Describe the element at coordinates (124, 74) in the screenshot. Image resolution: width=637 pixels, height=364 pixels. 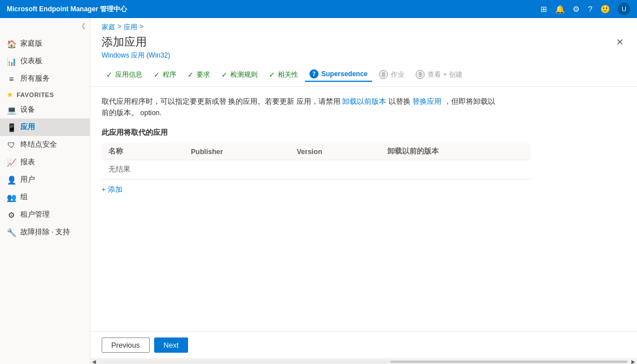
I see `step-app-info: ✓ 应用信息` at that location.